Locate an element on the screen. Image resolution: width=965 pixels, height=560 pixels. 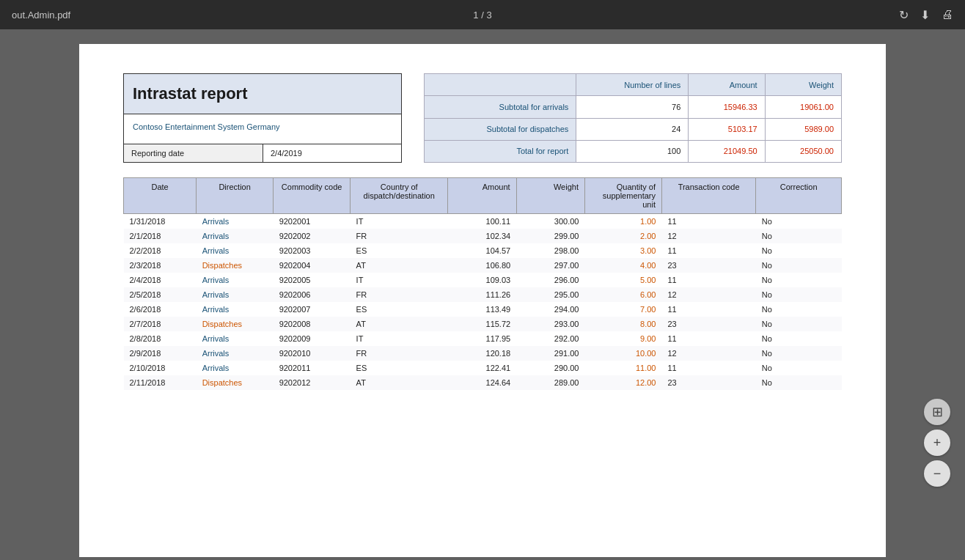
table-row: 2/6/2018 Arrivals 9202007 ES 113.49 294.… is located at coordinates (482, 309).